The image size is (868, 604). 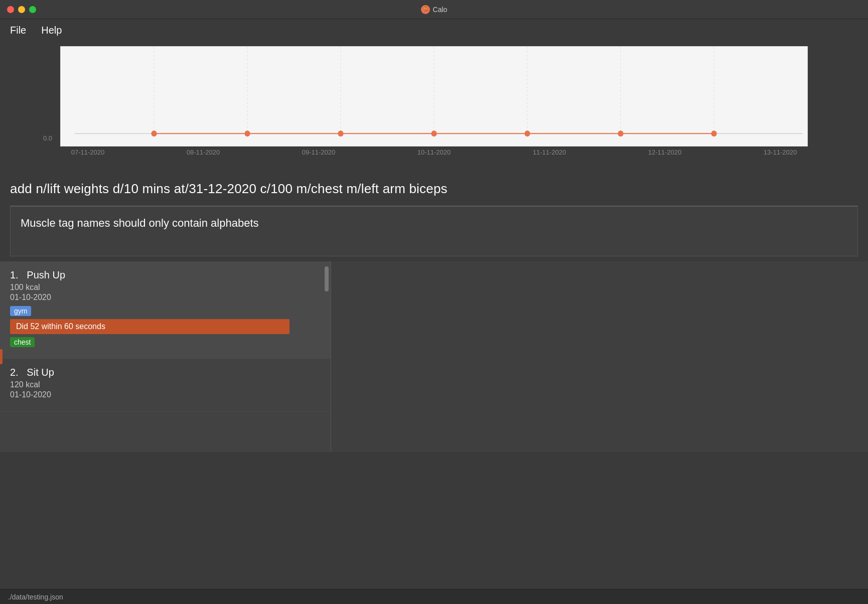 What do you see at coordinates (166, 342) in the screenshot?
I see `exercise-1-muscles: chest` at bounding box center [166, 342].